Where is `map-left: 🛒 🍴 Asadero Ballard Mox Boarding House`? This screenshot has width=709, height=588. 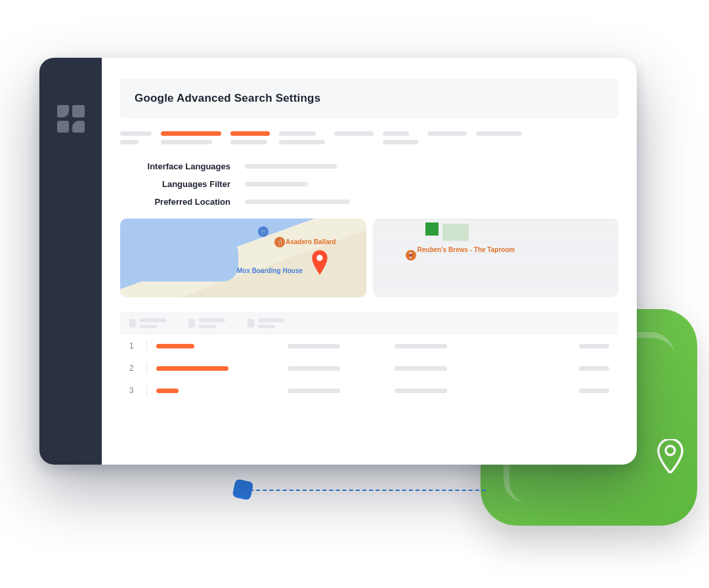 map-left: 🛒 🍴 Asadero Ballard Mox Boarding House is located at coordinates (243, 258).